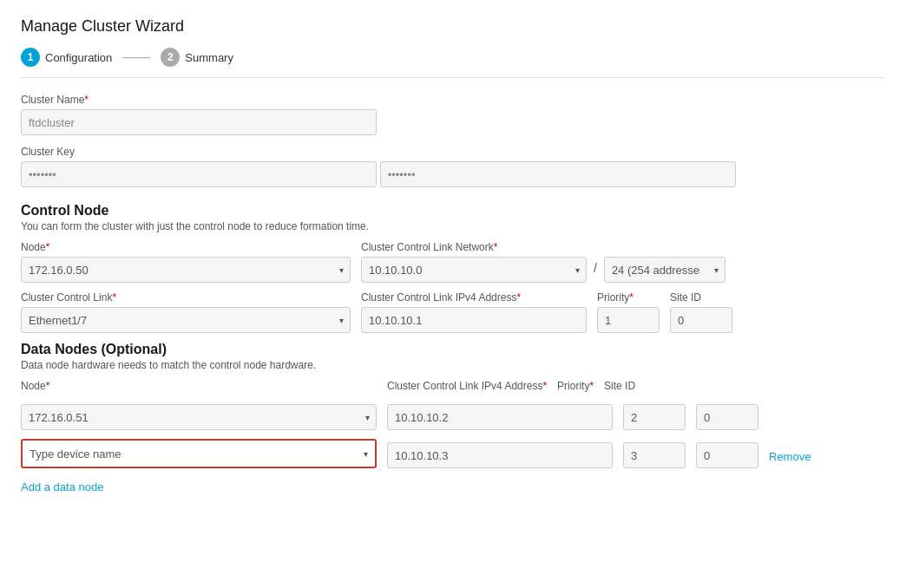  What do you see at coordinates (453, 211) in the screenshot?
I see `control-node-heading: Control Node` at bounding box center [453, 211].